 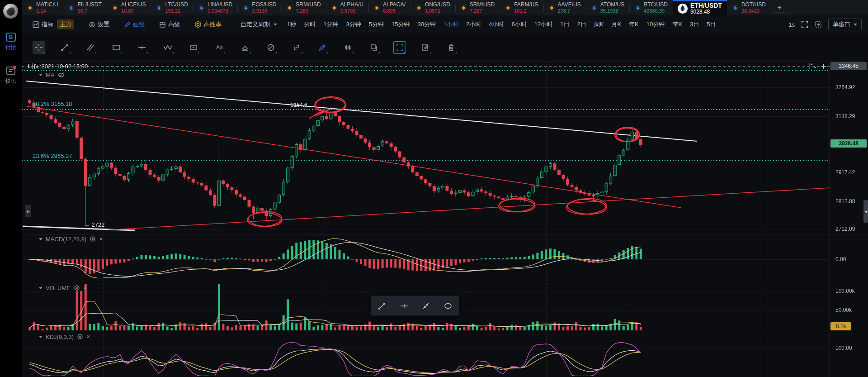 I want to click on eye-off-icon, so click(x=61, y=75).